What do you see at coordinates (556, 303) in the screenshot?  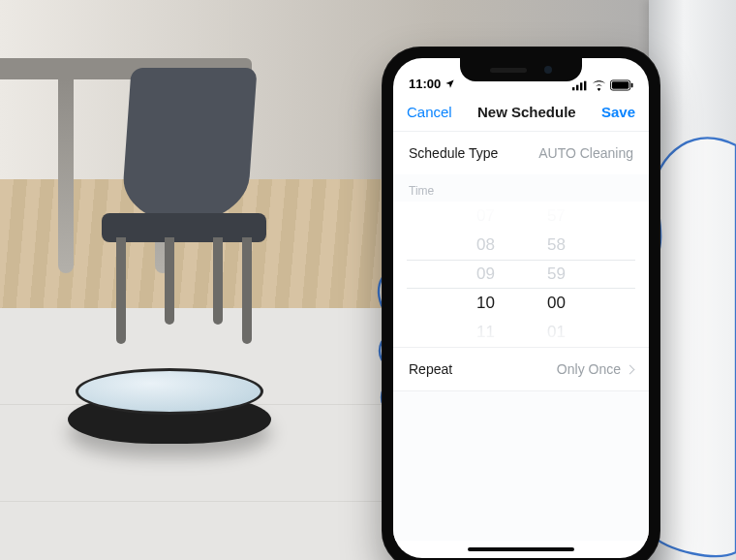 I see `minute-selected: 00` at bounding box center [556, 303].